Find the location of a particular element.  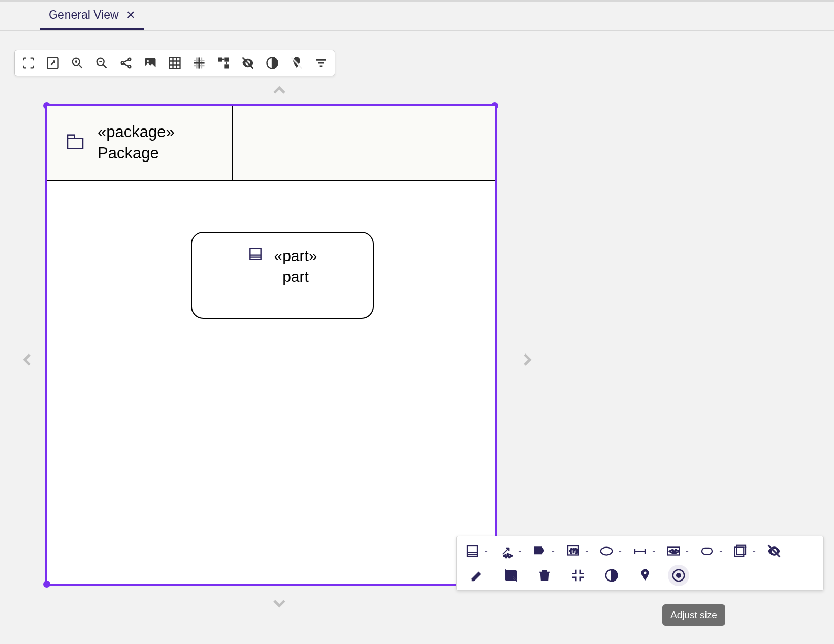

share-icon is located at coordinates (126, 63).